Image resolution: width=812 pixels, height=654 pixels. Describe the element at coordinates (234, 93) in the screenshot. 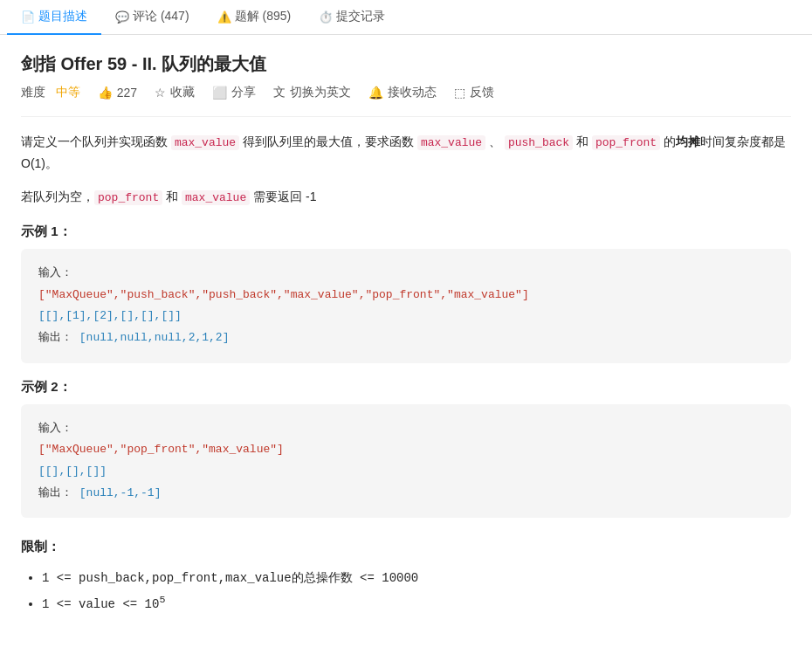

I see `share-button: ⬜ 分享` at that location.